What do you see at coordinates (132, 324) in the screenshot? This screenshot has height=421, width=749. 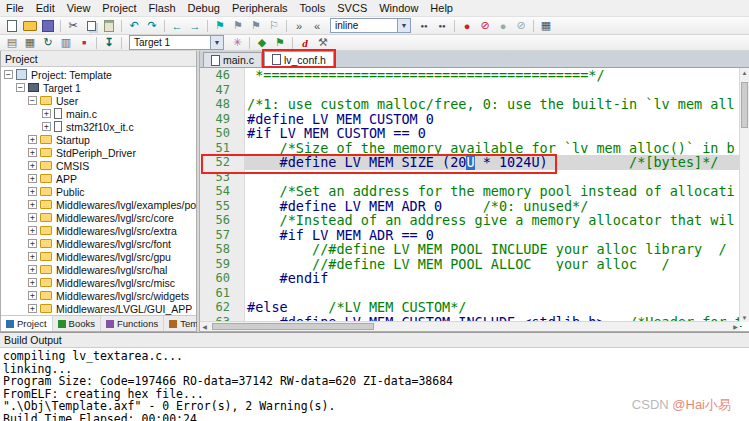 I see `tab-functions: Functions` at bounding box center [132, 324].